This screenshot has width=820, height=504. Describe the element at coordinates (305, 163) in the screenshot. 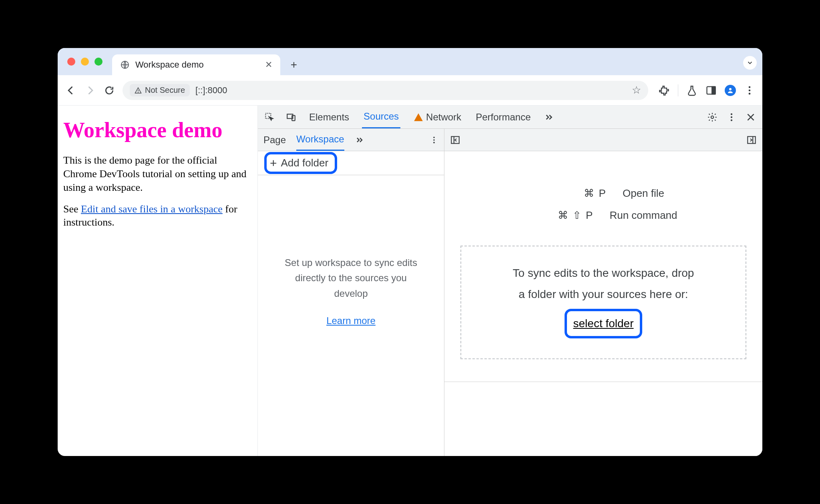

I see `add-folder-label: Add folder` at that location.